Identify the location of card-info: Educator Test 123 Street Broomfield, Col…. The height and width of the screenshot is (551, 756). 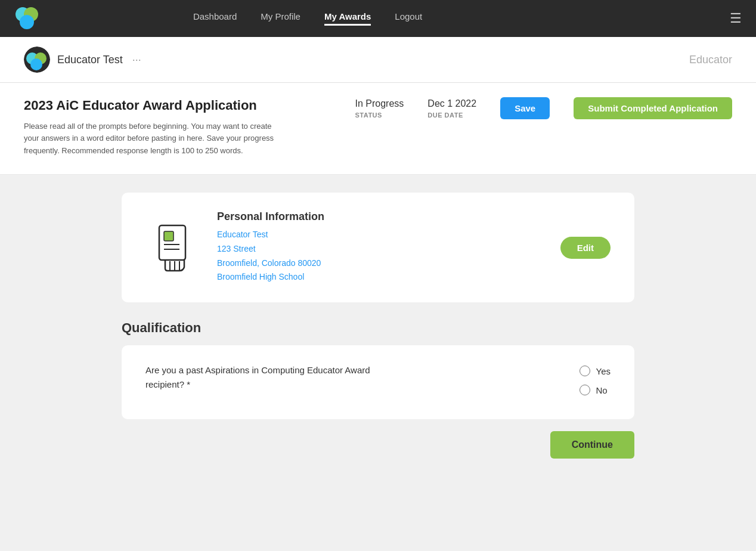
(380, 256).